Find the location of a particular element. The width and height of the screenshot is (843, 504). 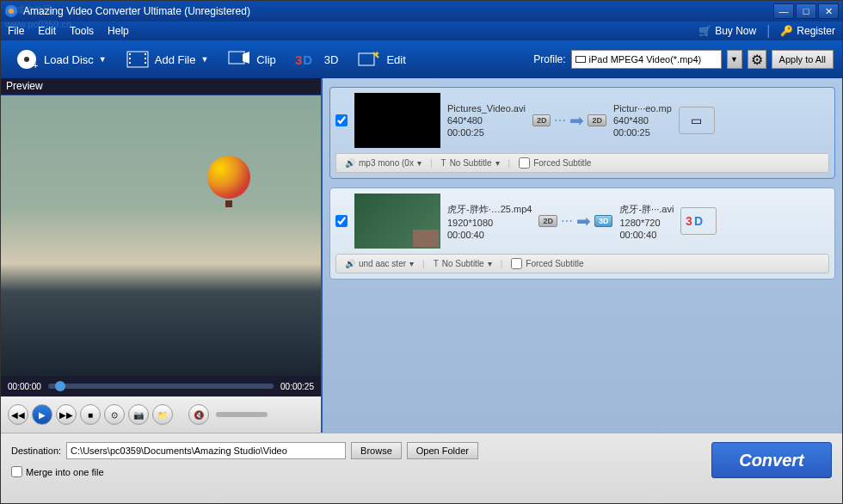

output-filename: Pictur···eo.mp is located at coordinates (643, 108).